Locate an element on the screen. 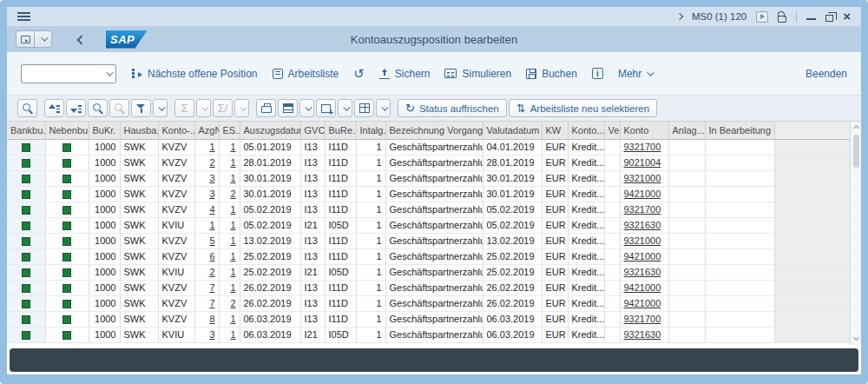 This screenshot has height=384, width=868. column-header-auszugsdatum: Auszugsdatum is located at coordinates (270, 130).